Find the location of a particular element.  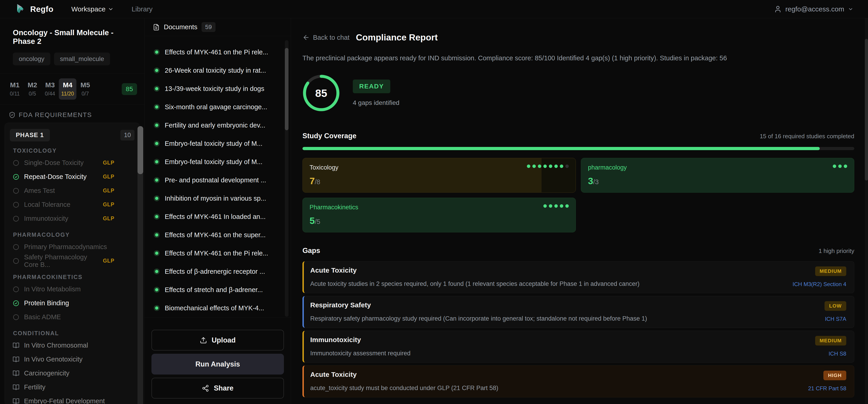

document-item: Effects of β-adrenergic receptor ... is located at coordinates (218, 271).